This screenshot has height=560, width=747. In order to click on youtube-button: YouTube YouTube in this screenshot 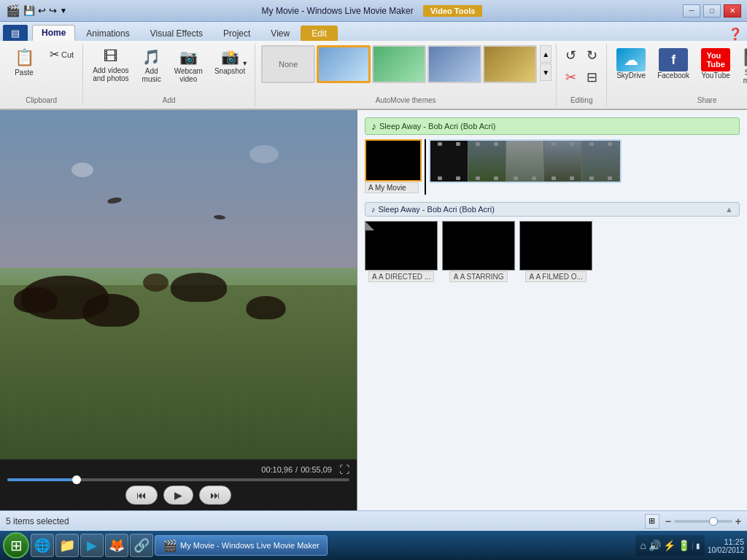, I will do `click(716, 64)`.